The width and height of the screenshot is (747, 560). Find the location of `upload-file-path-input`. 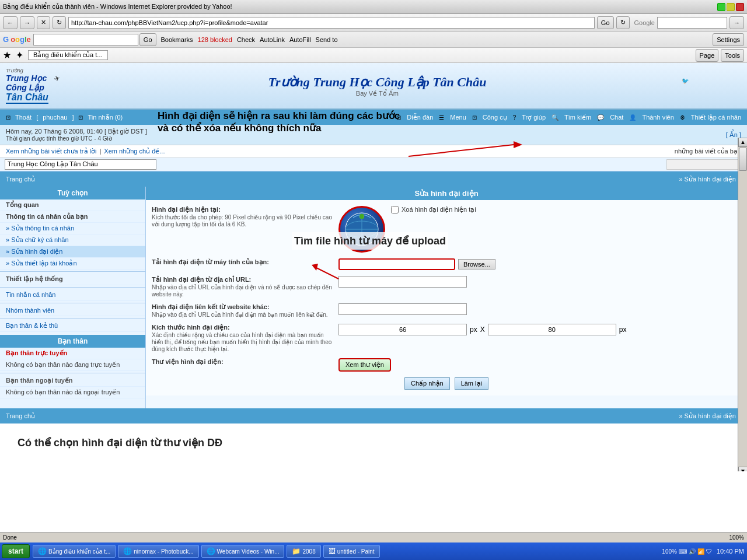

upload-file-path-input is located at coordinates (397, 264).